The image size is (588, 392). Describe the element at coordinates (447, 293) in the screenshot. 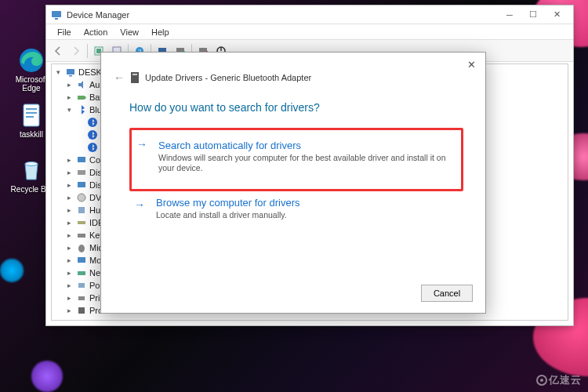

I see `cancel-button: Cancel` at that location.